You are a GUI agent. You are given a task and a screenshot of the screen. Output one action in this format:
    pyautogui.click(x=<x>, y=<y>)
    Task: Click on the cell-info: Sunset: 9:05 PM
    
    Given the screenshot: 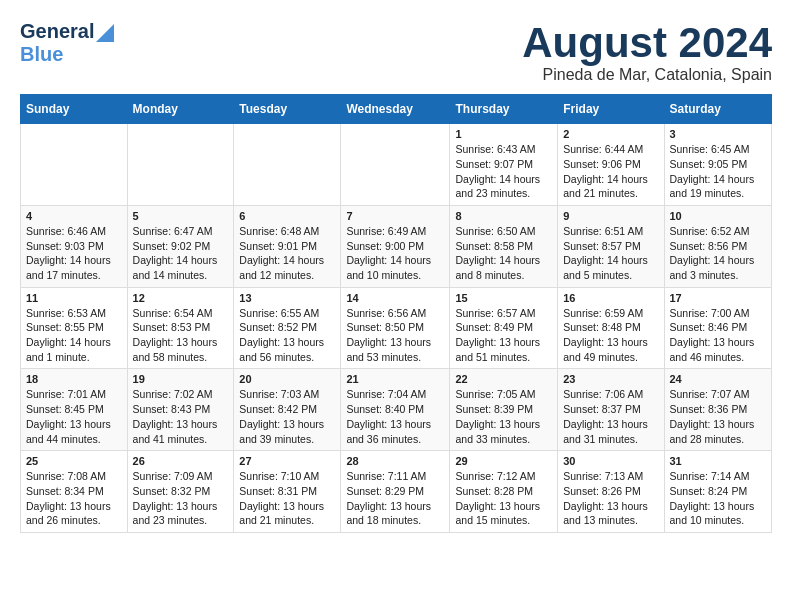 What is the action you would take?
    pyautogui.click(x=718, y=164)
    